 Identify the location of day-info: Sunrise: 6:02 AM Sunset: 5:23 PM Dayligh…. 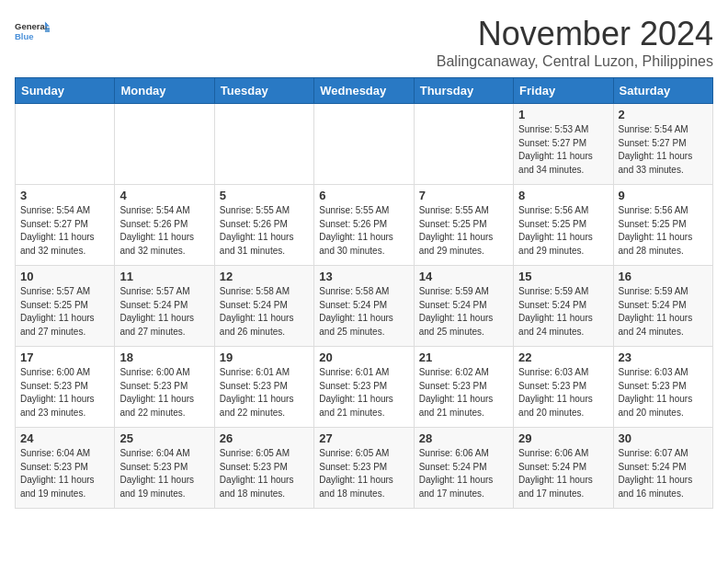
(463, 393).